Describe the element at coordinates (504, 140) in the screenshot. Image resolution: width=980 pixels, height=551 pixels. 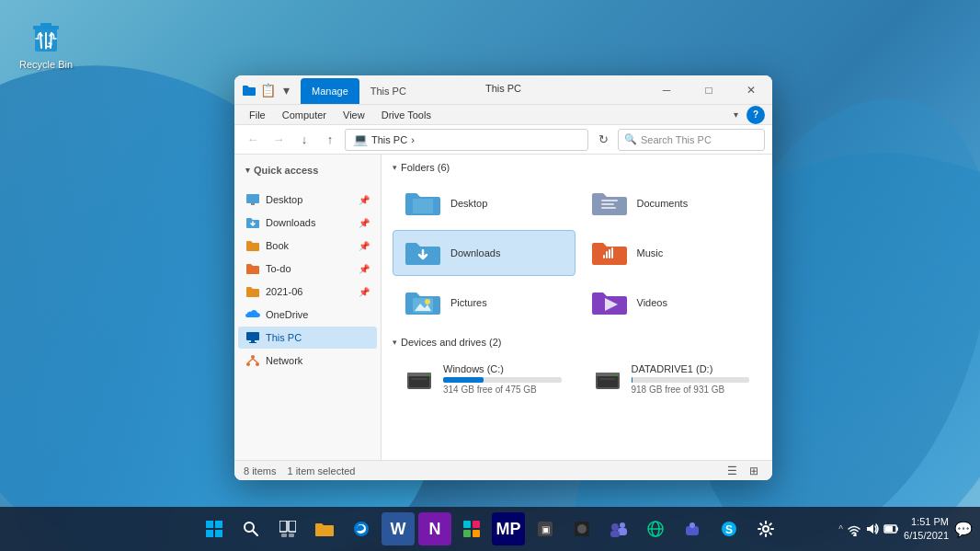
I see `address-bar: ← → ↓ ↑ 💻 This PC › ↻ 🔍 Search This PC` at that location.